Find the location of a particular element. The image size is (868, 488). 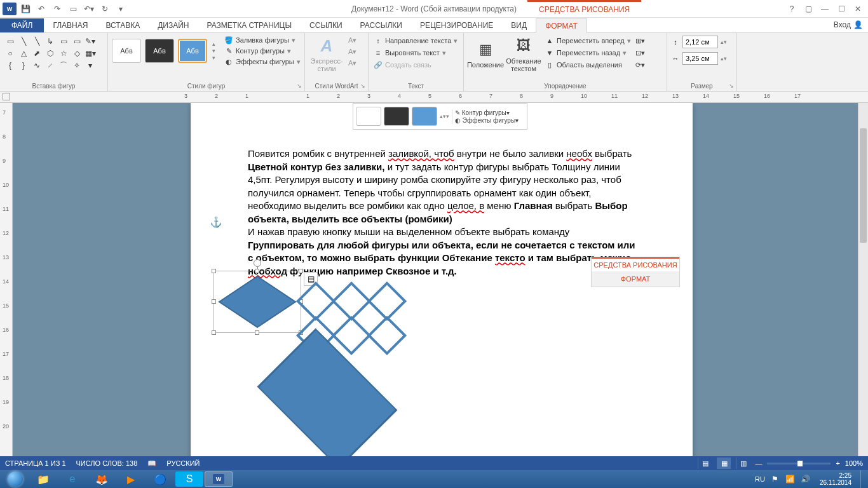

shape-arc-icon: ⌒ is located at coordinates (64, 65).